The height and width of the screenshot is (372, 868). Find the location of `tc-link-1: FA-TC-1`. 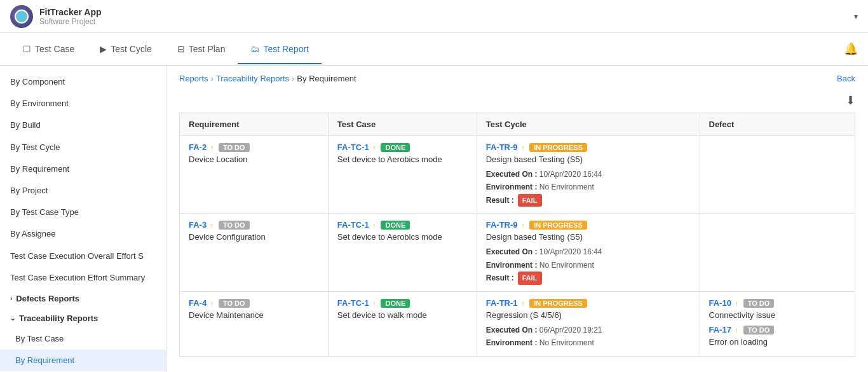

tc-link-1: FA-TC-1 is located at coordinates (353, 148).